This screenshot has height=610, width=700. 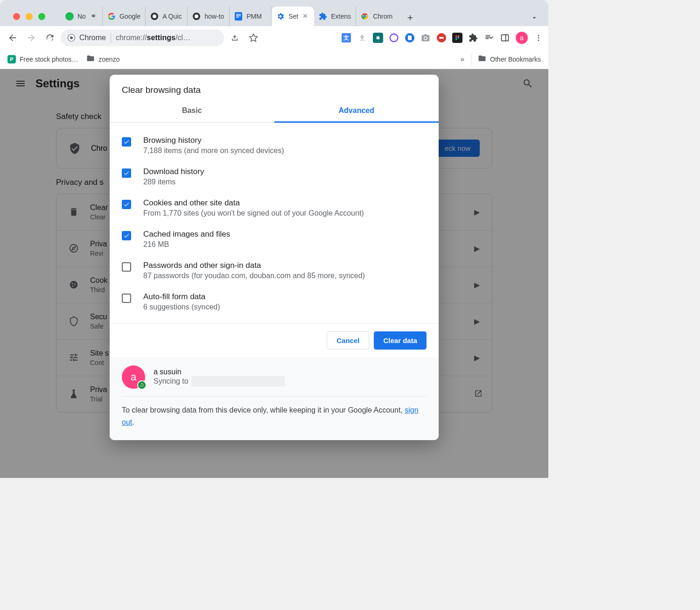 I want to click on address-bar: Chrome chrome://settings/cl…, so click(x=142, y=38).